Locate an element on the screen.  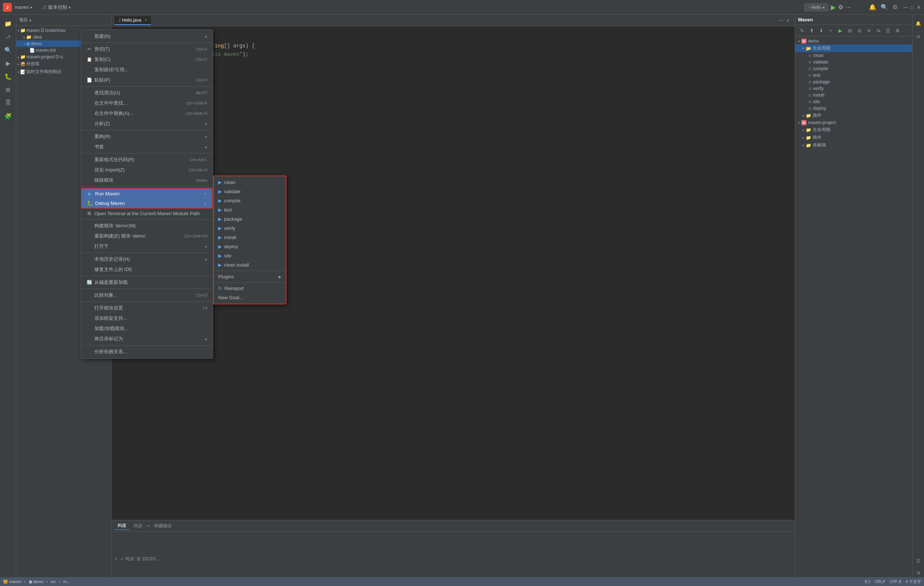
submenu-package: ▶ package is located at coordinates (250, 219).